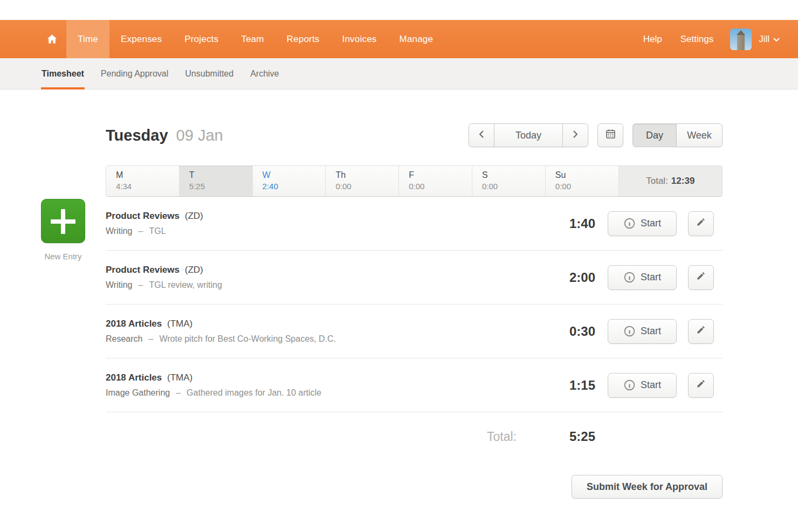  What do you see at coordinates (671, 181) in the screenshot?
I see `week-total-cell: Total: 12:39` at bounding box center [671, 181].